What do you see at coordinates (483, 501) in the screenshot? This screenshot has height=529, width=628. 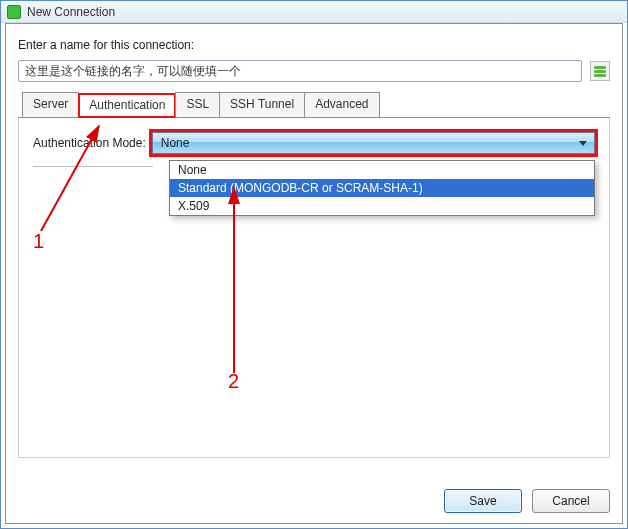 I see `save-button: Save` at bounding box center [483, 501].